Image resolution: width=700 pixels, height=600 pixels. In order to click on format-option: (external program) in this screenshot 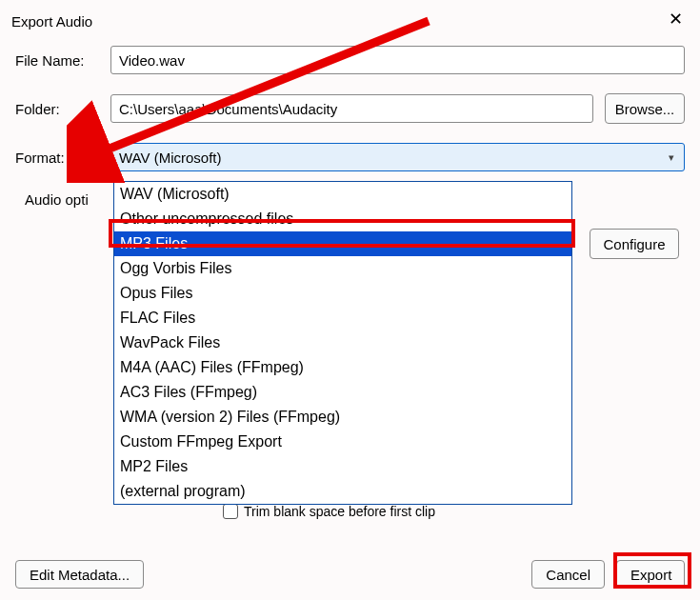, I will do `click(343, 491)`.